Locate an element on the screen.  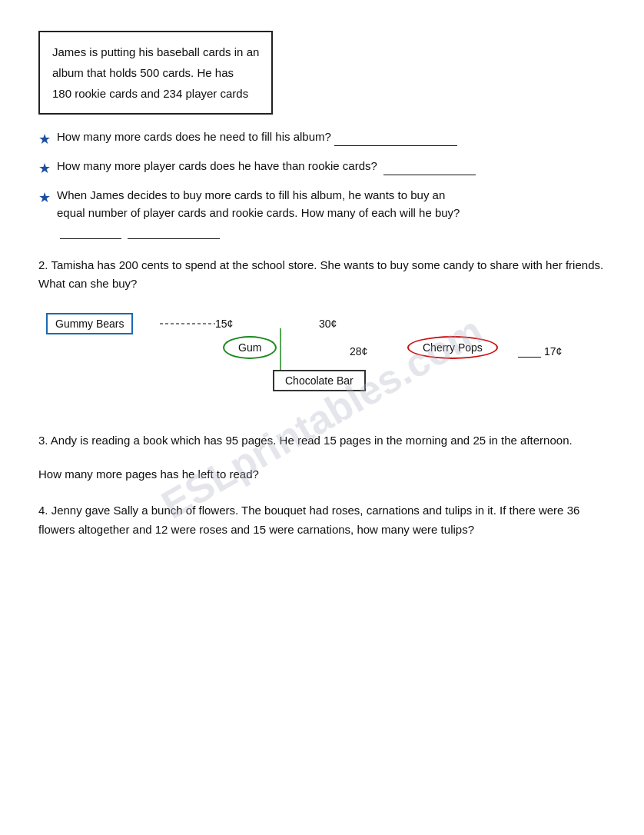
star-icon-1: ★ is located at coordinates (45, 140).